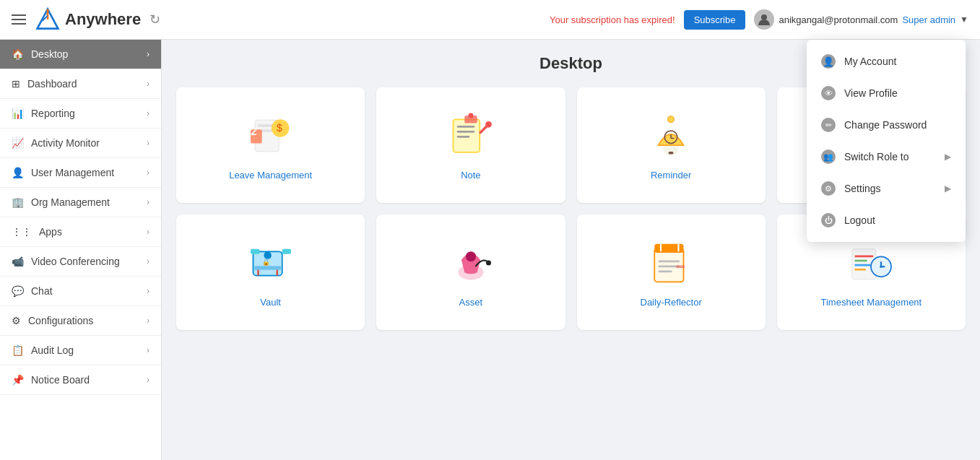 The image size is (980, 460). I want to click on apps-icon: ⋮⋮, so click(22, 232).